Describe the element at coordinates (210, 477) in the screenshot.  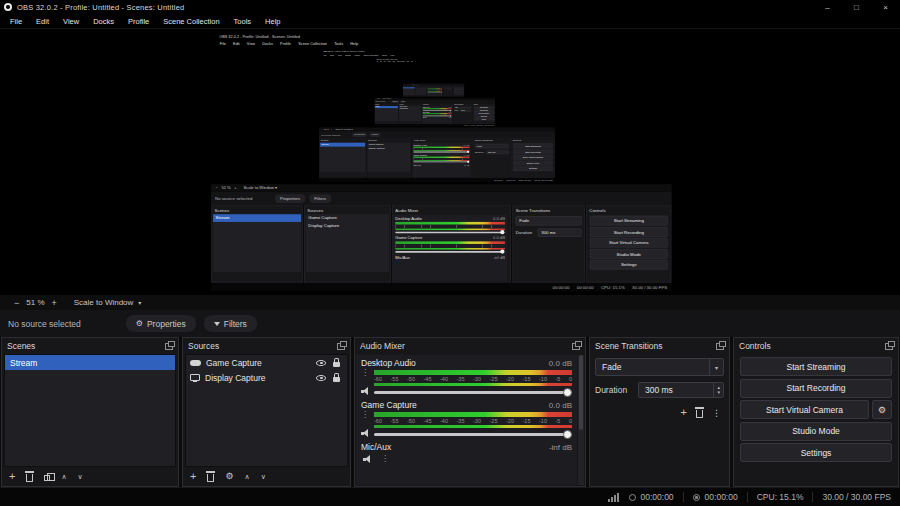
I see `remove-source-button` at that location.